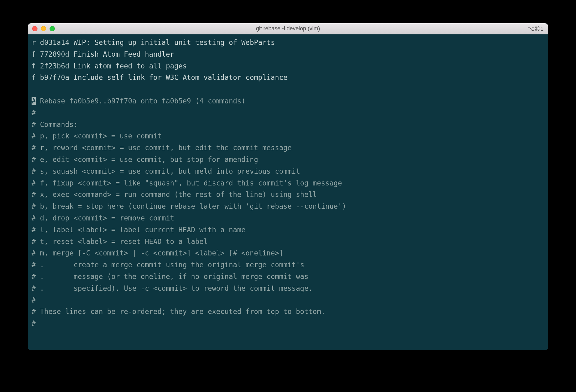 This screenshot has width=576, height=392. I want to click on comment-line: # b, break = stop here (continue rebase …, so click(189, 206).